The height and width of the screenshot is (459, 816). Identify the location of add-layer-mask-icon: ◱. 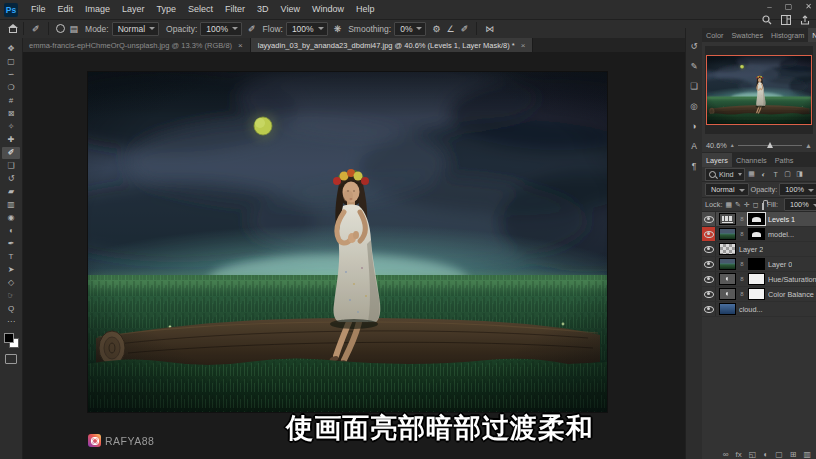
(753, 454).